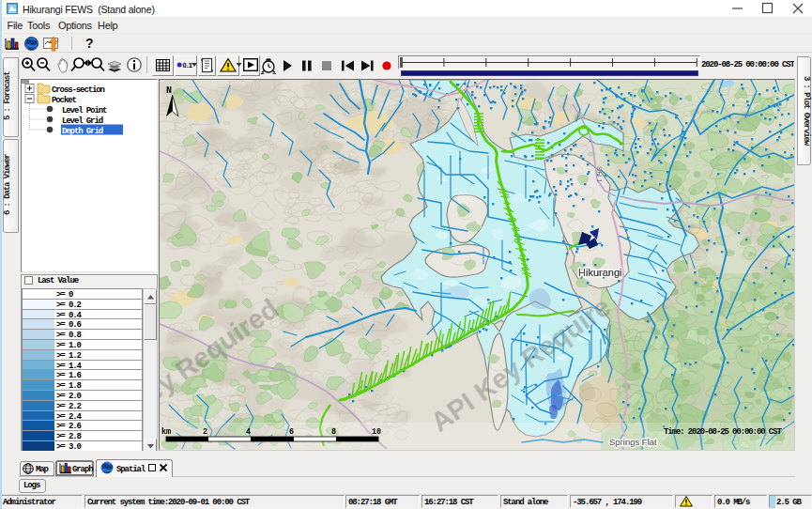  What do you see at coordinates (291, 432) in the screenshot?
I see `svg-text: 6` at bounding box center [291, 432].